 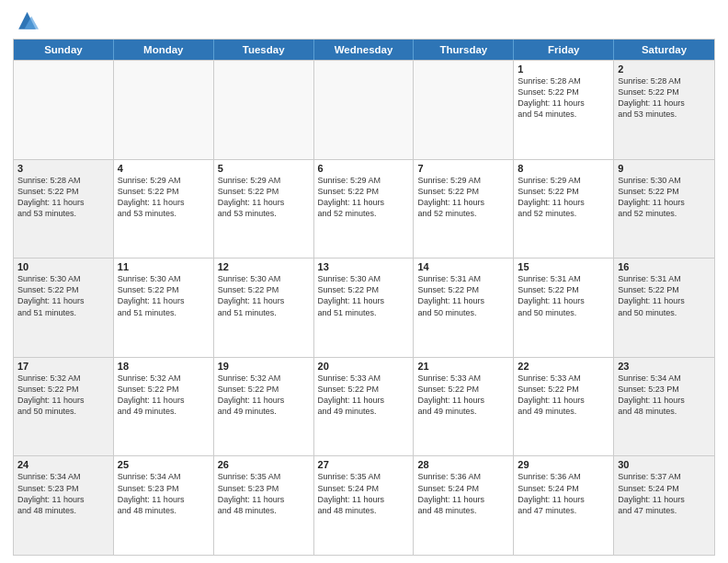 I want to click on day-number: 26, so click(x=264, y=465).